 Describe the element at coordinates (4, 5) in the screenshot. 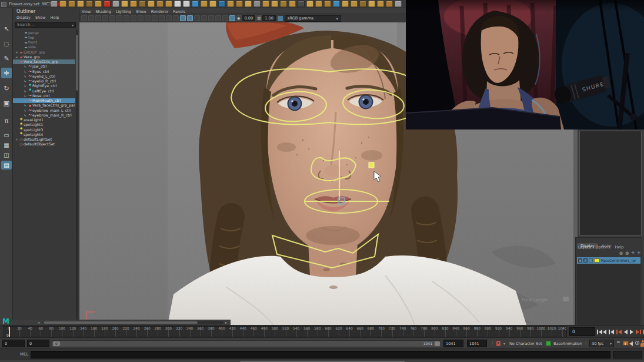

I see `window-menu-icon` at that location.